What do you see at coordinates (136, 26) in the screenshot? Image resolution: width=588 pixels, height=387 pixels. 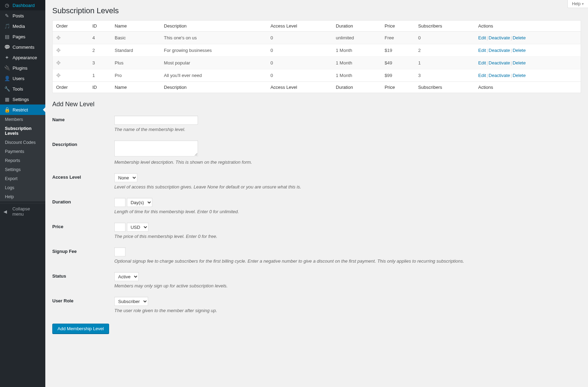 I see `column-name: Name` at bounding box center [136, 26].